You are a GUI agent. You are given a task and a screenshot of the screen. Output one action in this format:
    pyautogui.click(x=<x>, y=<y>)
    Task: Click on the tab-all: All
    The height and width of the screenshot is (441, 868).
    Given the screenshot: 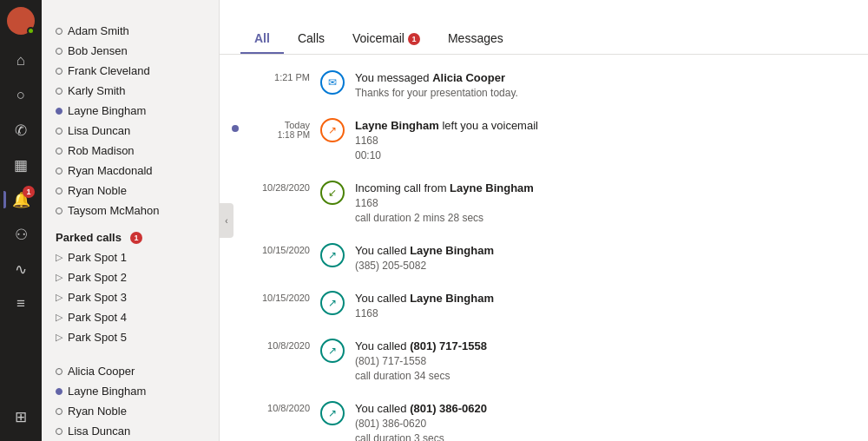 What is the action you would take?
    pyautogui.click(x=262, y=39)
    